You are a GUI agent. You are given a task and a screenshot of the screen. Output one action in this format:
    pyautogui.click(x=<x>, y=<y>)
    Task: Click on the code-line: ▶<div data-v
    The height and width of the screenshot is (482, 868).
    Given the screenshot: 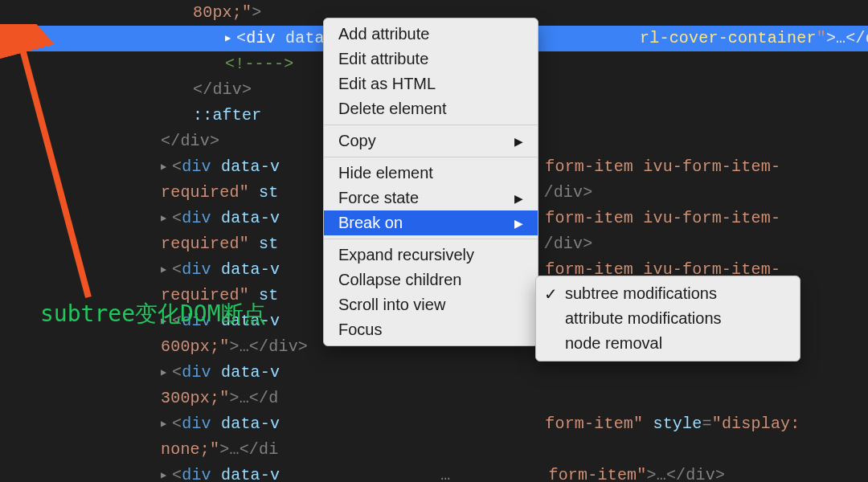 What is the action you would take?
    pyautogui.click(x=434, y=373)
    